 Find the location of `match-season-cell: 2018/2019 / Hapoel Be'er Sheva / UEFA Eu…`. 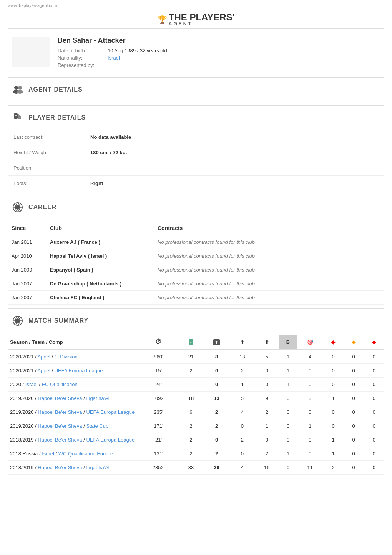

match-season-cell: 2018/2019 / Hapoel Be'er Sheva / UEFA Eu… is located at coordinates (73, 440).